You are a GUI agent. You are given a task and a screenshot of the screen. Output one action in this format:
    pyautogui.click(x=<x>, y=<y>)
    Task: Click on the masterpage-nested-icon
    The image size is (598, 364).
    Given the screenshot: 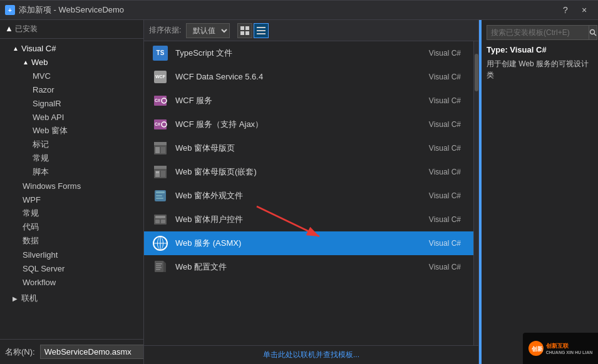 What is the action you would take?
    pyautogui.click(x=160, y=172)
    